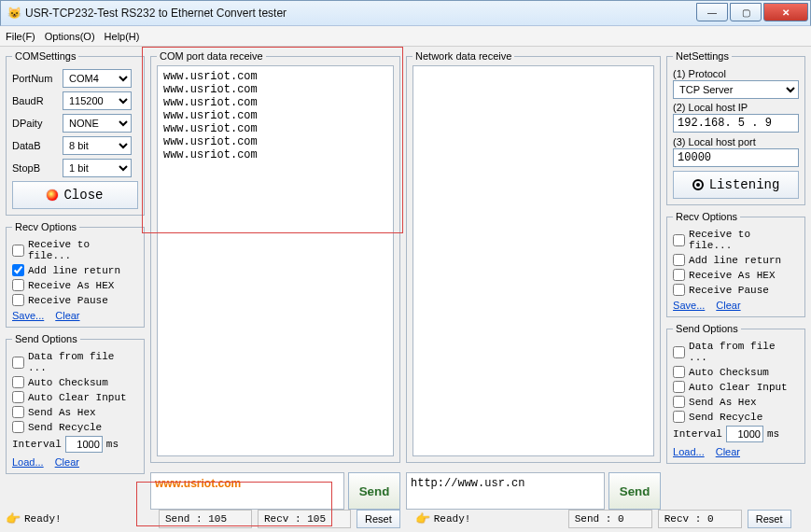 This screenshot has width=811, height=532. Describe the element at coordinates (769, 519) in the screenshot. I see `reset-right: Reset` at that location.